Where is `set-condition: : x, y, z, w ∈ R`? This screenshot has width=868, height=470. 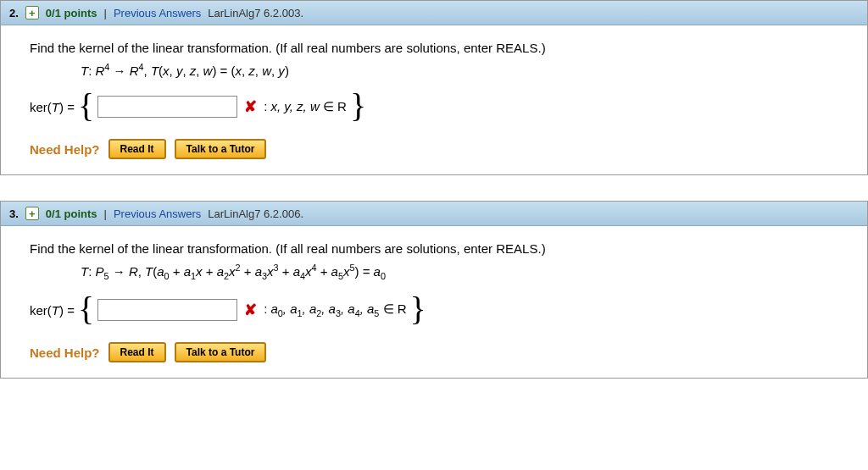 set-condition: : x, y, z, w ∈ R is located at coordinates (305, 107).